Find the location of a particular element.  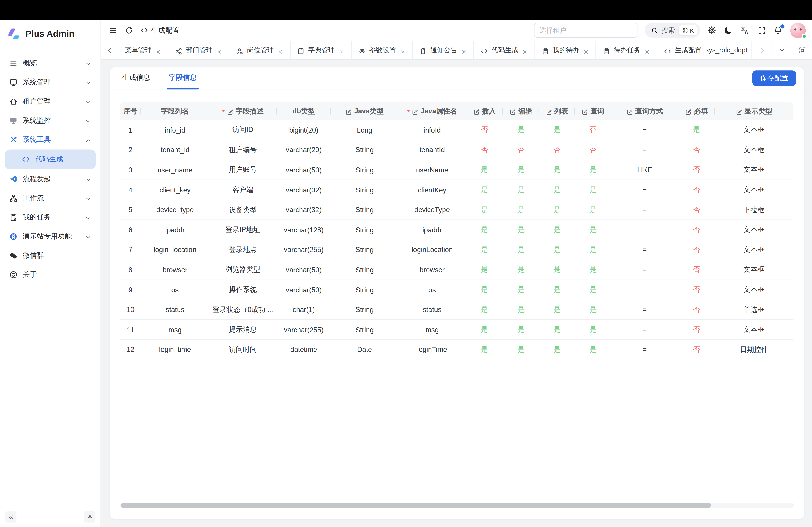

sidebar-item-my-tasks: 我的任务 is located at coordinates (50, 217).